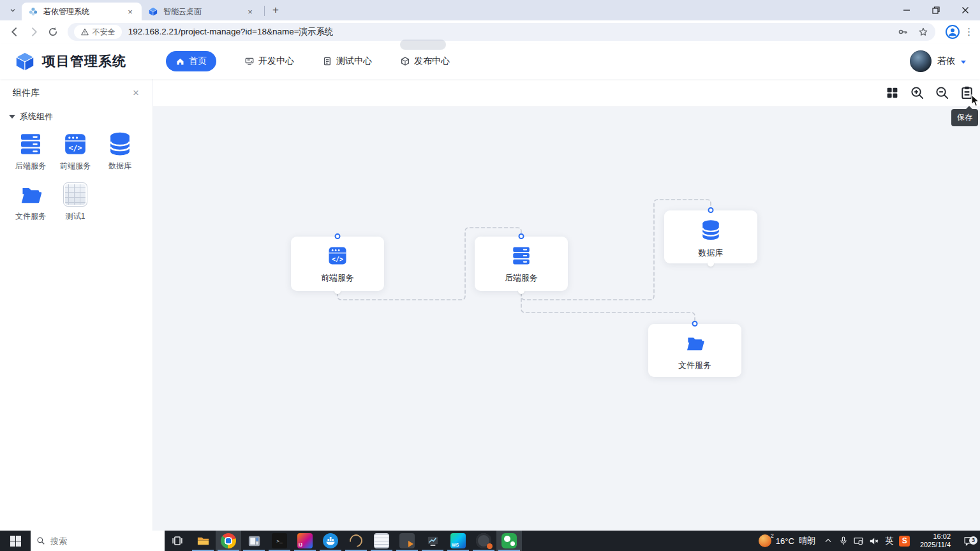  What do you see at coordinates (907, 10) in the screenshot?
I see `minimize-button` at bounding box center [907, 10].